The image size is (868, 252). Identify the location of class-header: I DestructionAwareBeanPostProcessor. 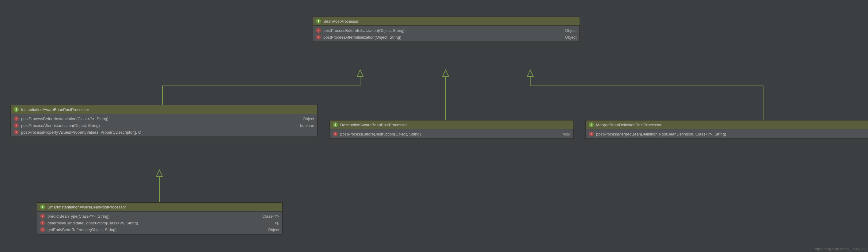
(452, 125).